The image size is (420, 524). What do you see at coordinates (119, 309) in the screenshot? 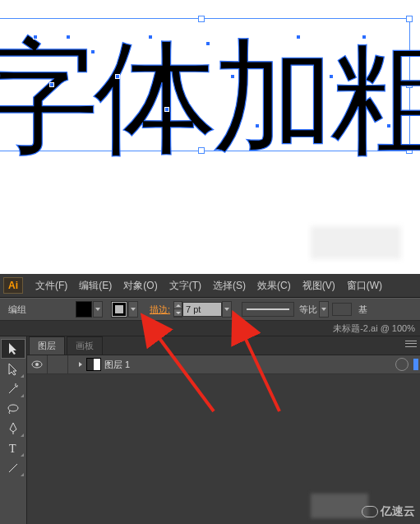
I see `stroke-swatch` at bounding box center [119, 309].